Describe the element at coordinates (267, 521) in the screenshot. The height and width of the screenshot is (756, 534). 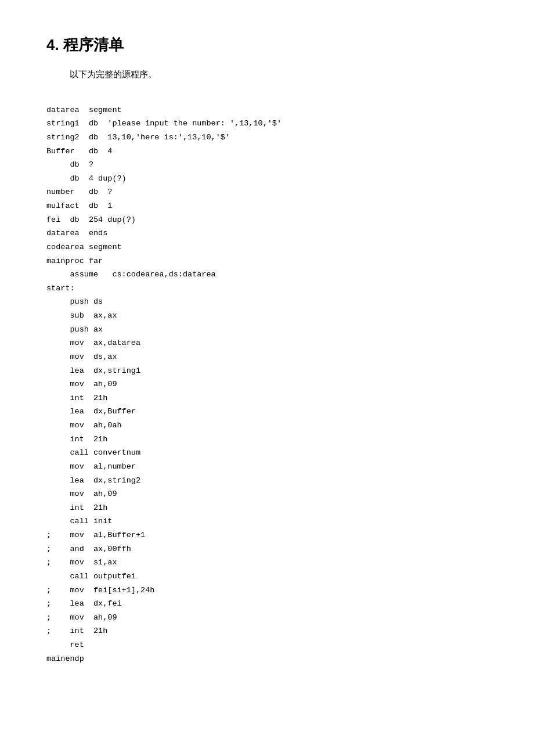
I see `code-line: call init` at that location.